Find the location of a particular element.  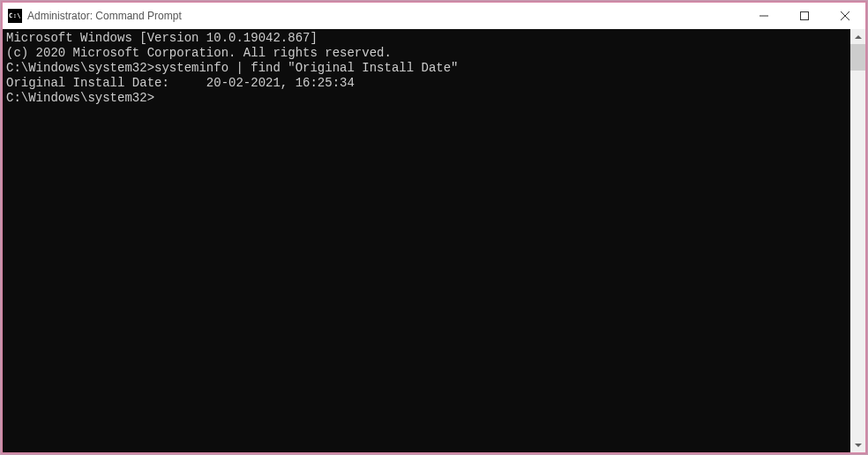

cmd-icon-label: C:\ is located at coordinates (15, 16).